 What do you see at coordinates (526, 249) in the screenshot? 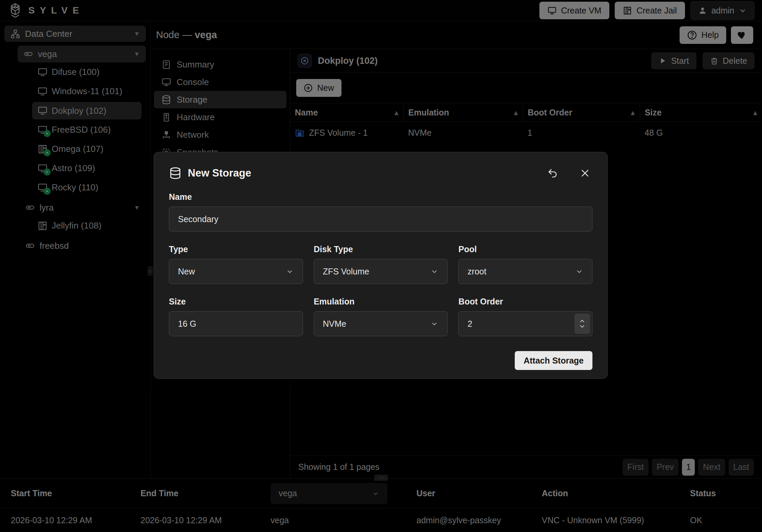
I see `pool-field-label: Pool` at bounding box center [526, 249].